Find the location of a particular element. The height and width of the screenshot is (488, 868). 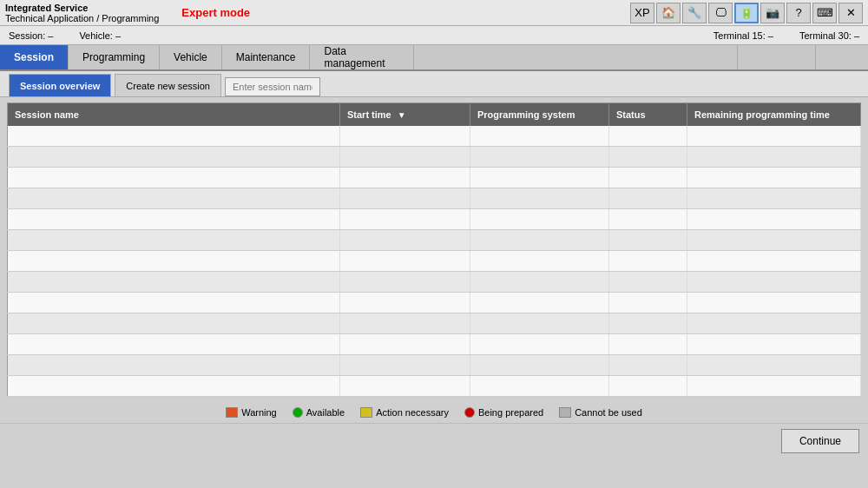

session-info: Session: – is located at coordinates (31, 36).